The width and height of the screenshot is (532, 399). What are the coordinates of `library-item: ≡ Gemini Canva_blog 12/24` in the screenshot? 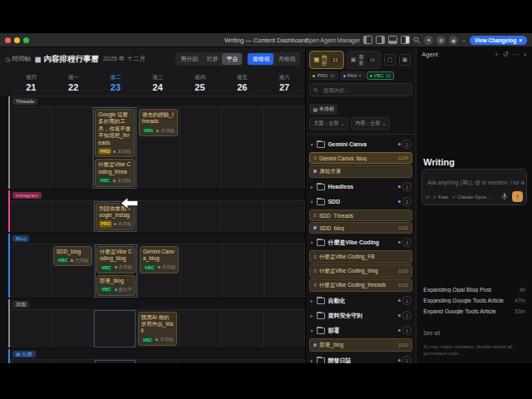 It's located at (361, 158).